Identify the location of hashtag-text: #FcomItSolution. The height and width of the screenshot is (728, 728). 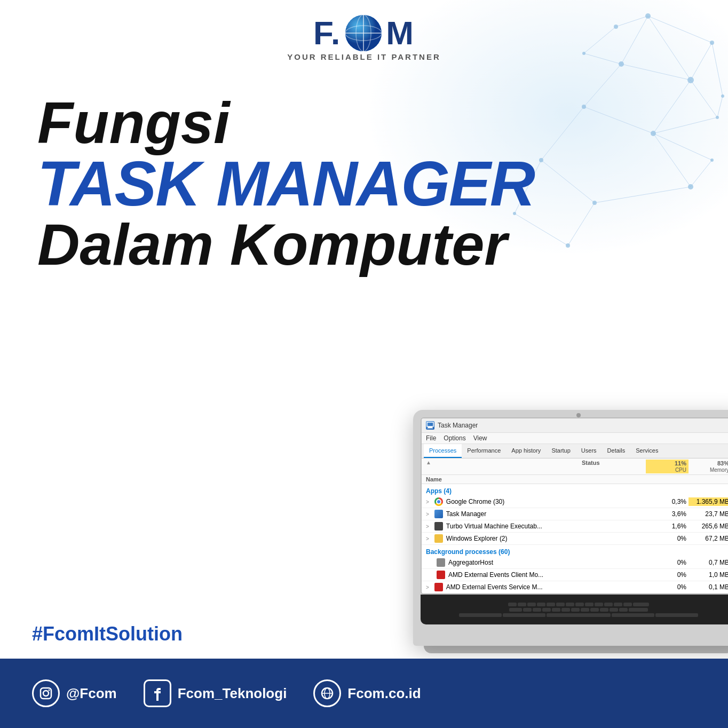
(107, 634).